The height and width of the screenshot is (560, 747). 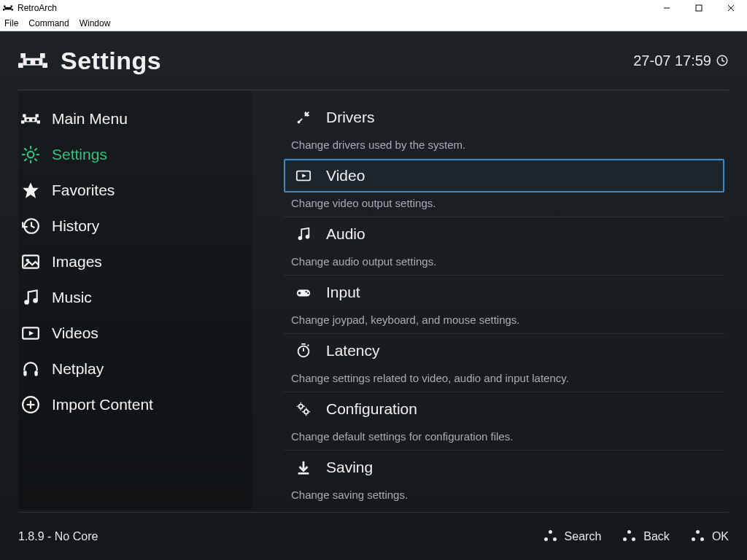 What do you see at coordinates (135, 332) in the screenshot?
I see `sidebar-item-videos: Videos` at bounding box center [135, 332].